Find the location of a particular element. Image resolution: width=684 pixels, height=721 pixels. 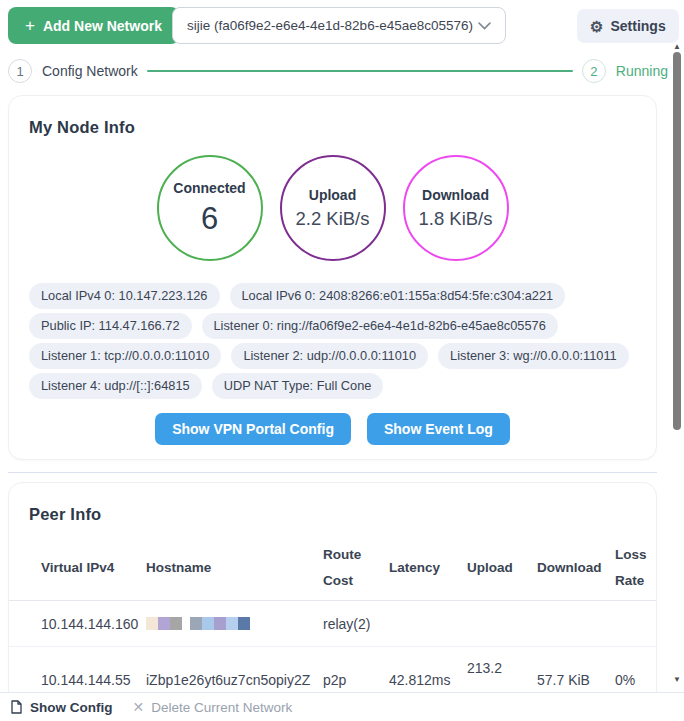

connected-gauge-value: 6 is located at coordinates (210, 219).